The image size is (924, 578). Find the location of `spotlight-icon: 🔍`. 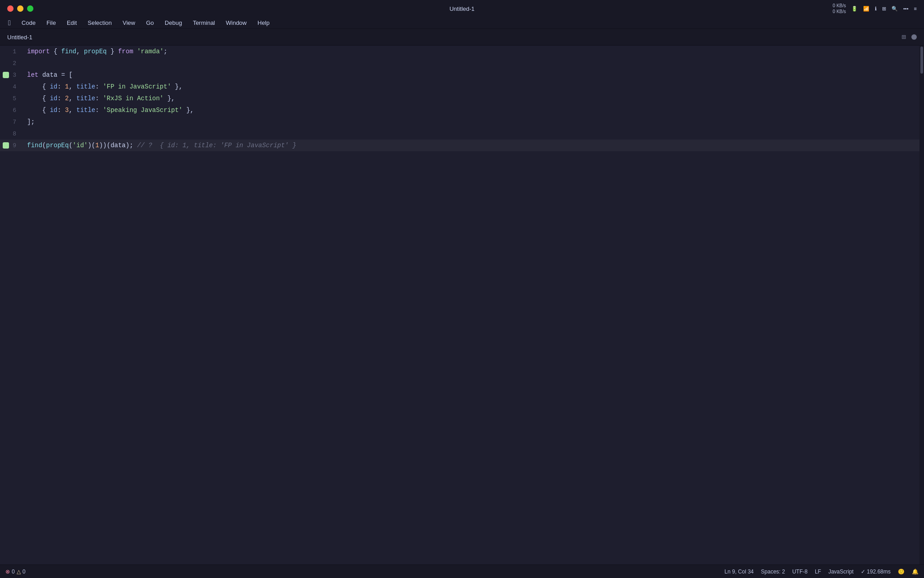

spotlight-icon: 🔍 is located at coordinates (895, 9).